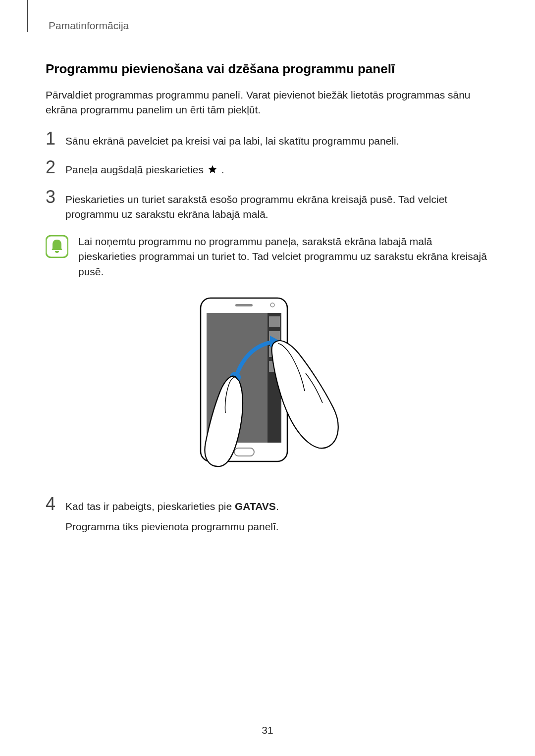  Describe the element at coordinates (268, 516) in the screenshot. I see `step-4: 4 Kad tas ir pabeigts, pieskarieties pie…` at that location.